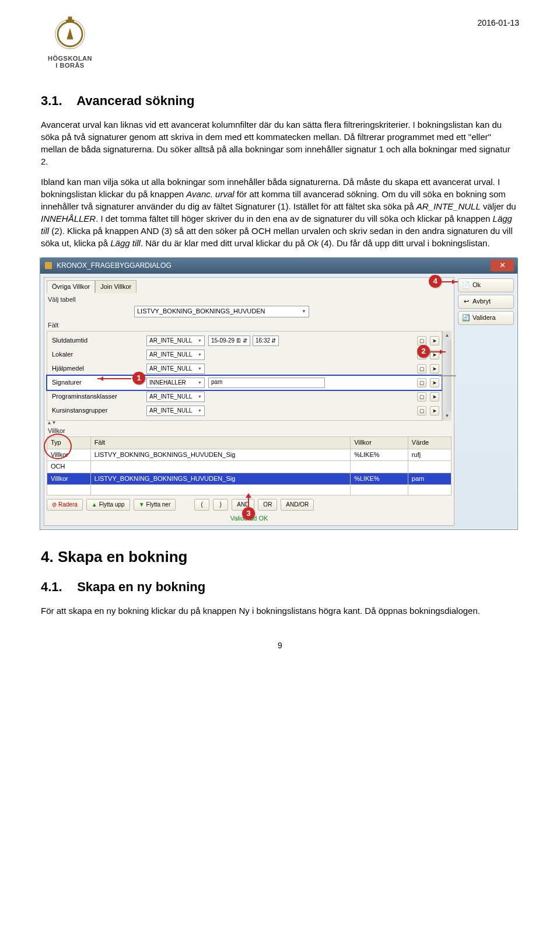 Image resolution: width=560 pixels, height=929 pixels. I want to click on document-date: 2016-01-13, so click(498, 23).